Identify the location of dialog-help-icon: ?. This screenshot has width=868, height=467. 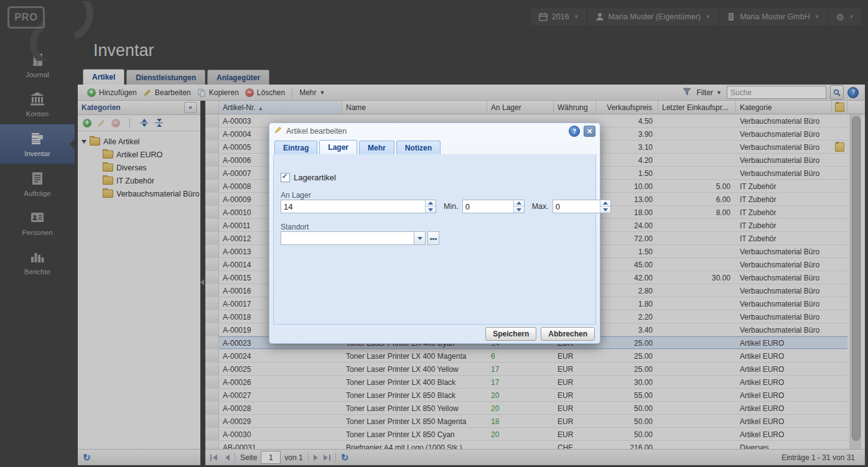
(574, 131).